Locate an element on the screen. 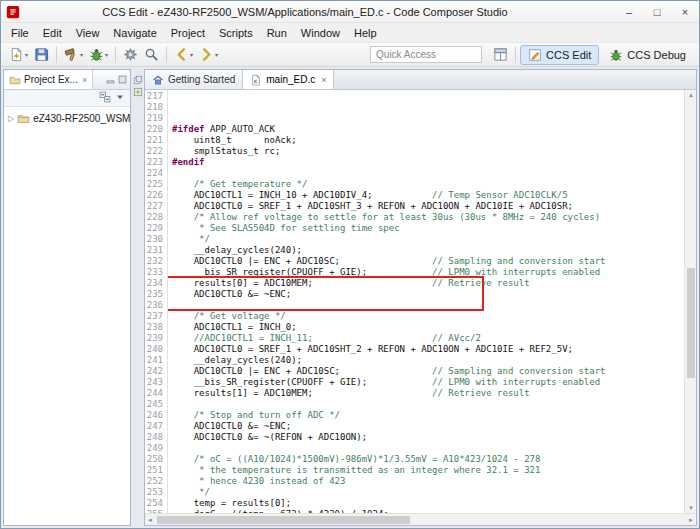  search-button is located at coordinates (152, 54).